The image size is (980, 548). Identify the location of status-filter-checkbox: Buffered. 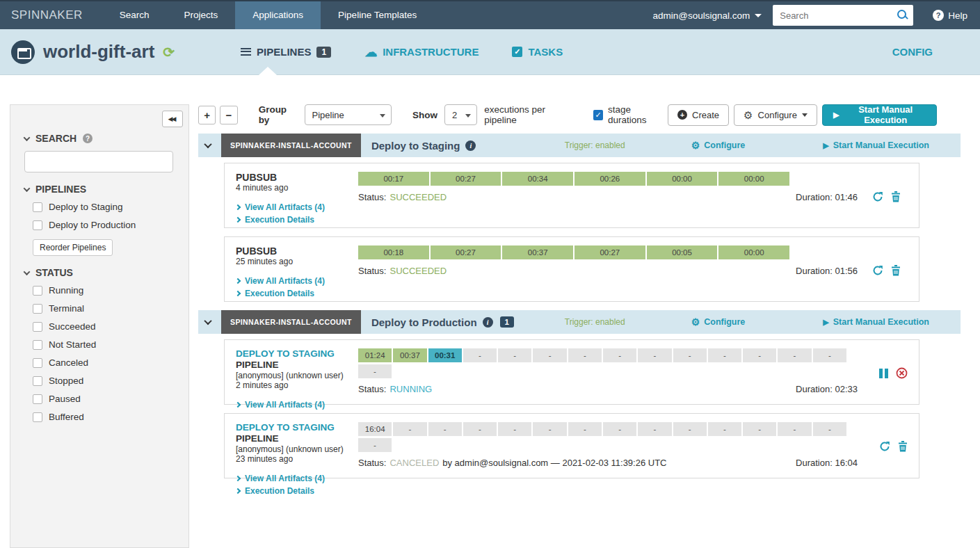
(106, 417).